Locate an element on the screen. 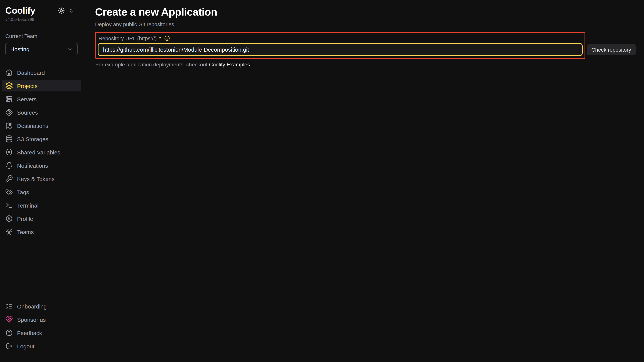  sidebar-item-keys-tokens: Keys & Tokens is located at coordinates (42, 179).